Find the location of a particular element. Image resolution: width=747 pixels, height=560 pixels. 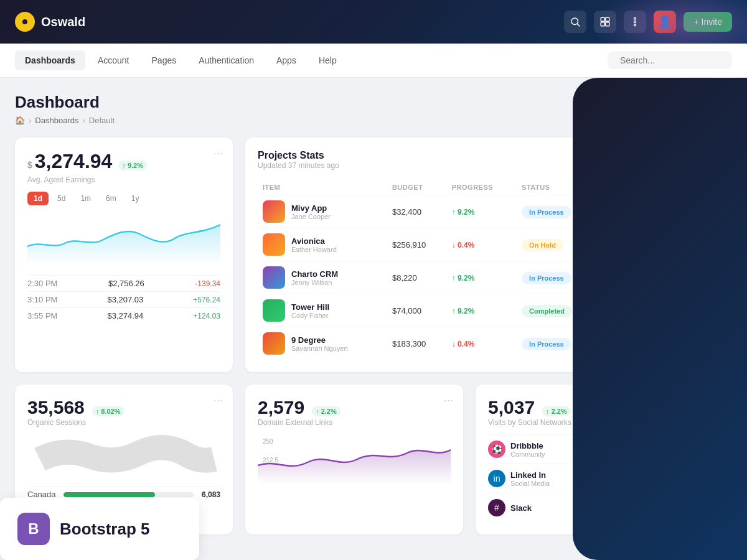

view-btn-charto: → is located at coordinates (694, 278).